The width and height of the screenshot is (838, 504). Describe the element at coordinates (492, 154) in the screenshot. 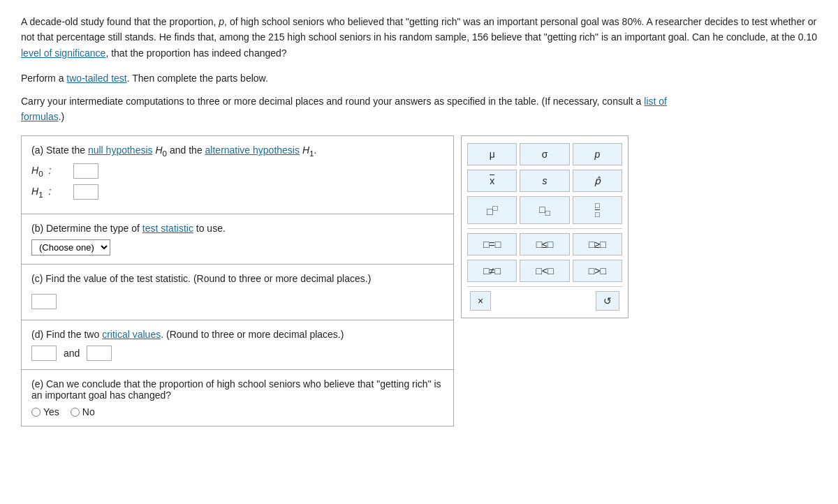

I see `mu-icon: μ` at that location.